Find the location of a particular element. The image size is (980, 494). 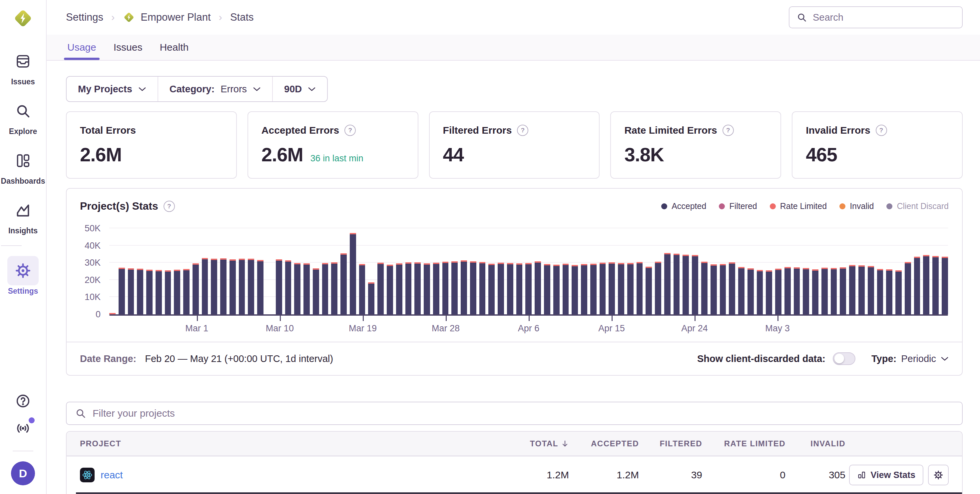

legend-item-accepted: Accepted is located at coordinates (684, 206).